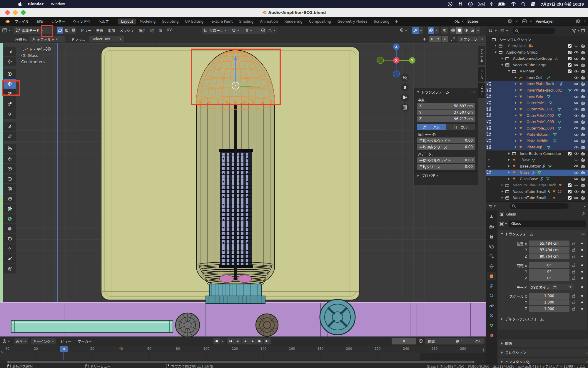  Describe the element at coordinates (148, 21) in the screenshot. I see `workspace-tab-modeling: Modeling` at that location.